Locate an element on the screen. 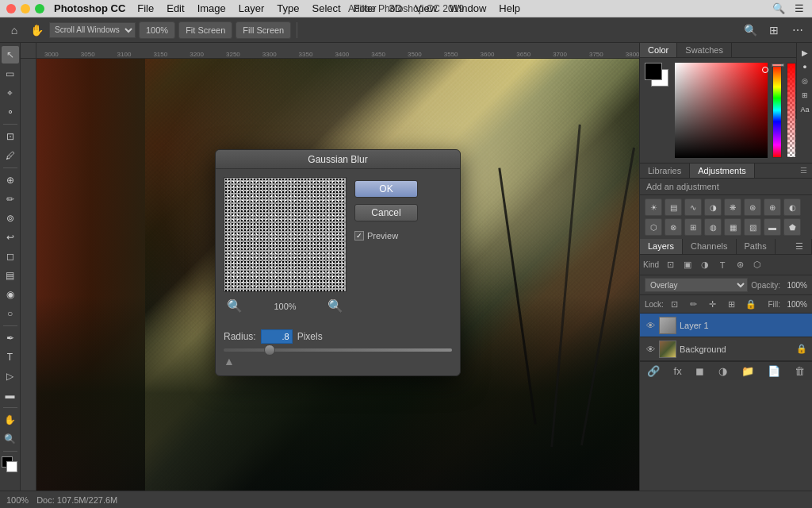 The height and width of the screenshot is (508, 812). blur-tool: ◉ is located at coordinates (10, 294).